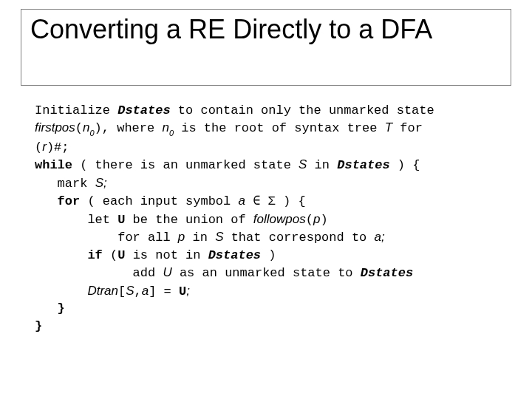 The image size is (532, 399). What do you see at coordinates (270, 165) in the screenshot?
I see `code-line: while ( there is an unmarked state S in …` at bounding box center [270, 165].